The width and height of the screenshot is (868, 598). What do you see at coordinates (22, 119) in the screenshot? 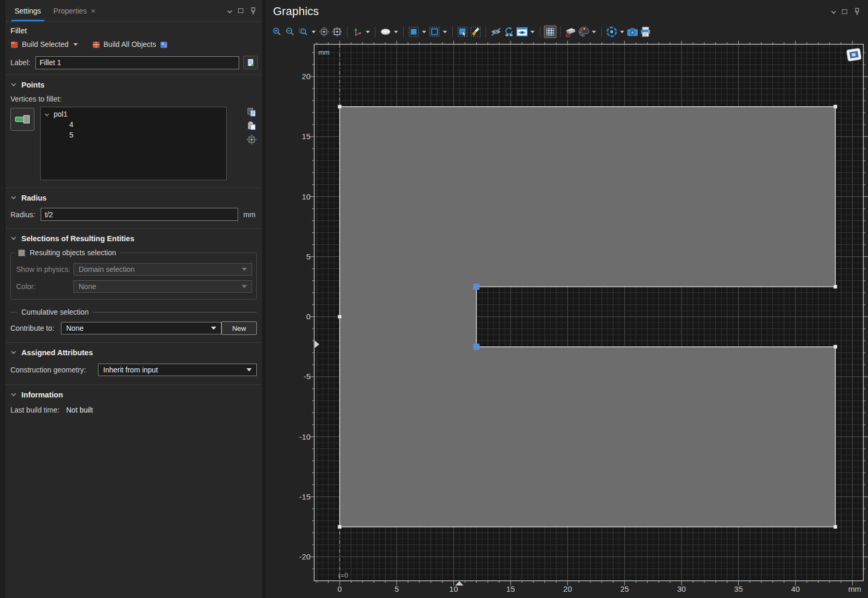
I see `activate-selection-toggle` at bounding box center [22, 119].